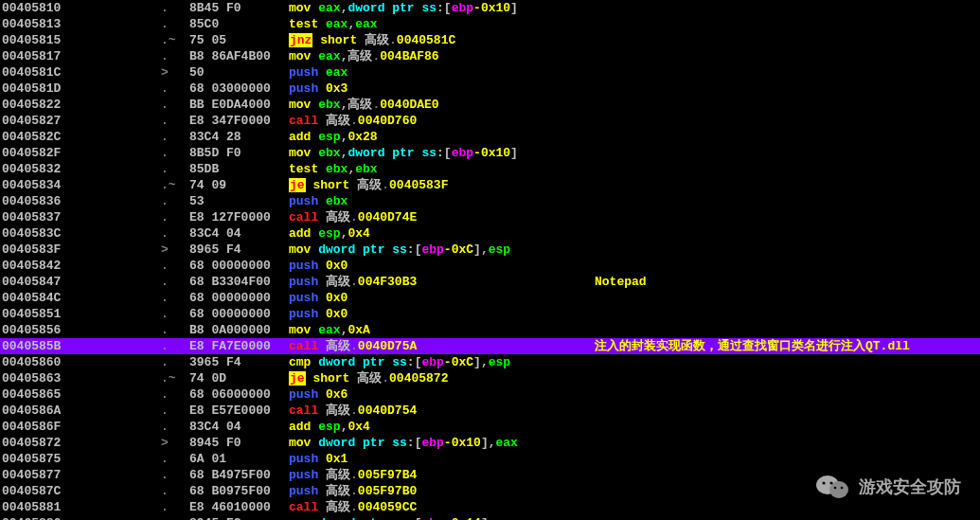  Describe the element at coordinates (490, 297) in the screenshot. I see `disasm-row: 0040584C.68 00000000push 0x0` at that location.